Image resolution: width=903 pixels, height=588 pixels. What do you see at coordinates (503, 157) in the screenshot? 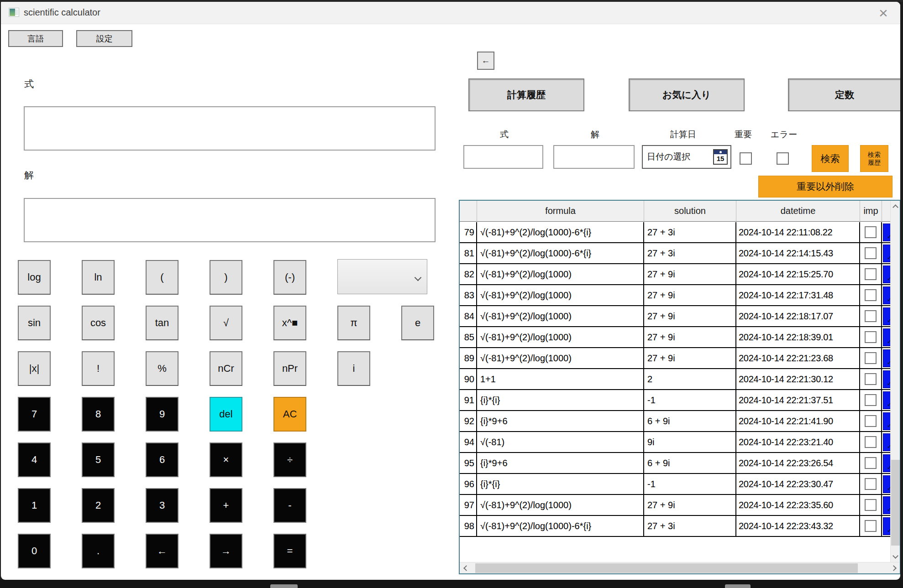
I see `search-formula-input` at bounding box center [503, 157].